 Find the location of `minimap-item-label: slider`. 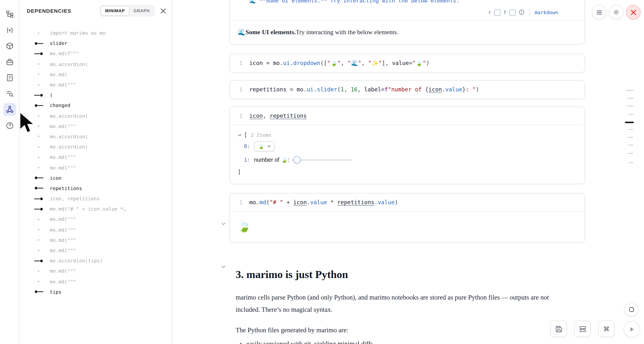

minimap-item-label: slider is located at coordinates (58, 44).